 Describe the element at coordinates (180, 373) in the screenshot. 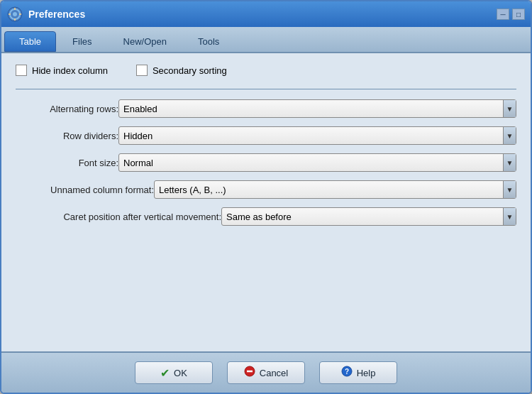

I see `ok-label: OK` at that location.